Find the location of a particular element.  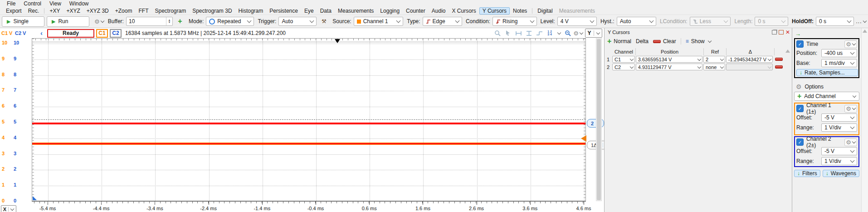

x-position-marker is located at coordinates (34, 198).